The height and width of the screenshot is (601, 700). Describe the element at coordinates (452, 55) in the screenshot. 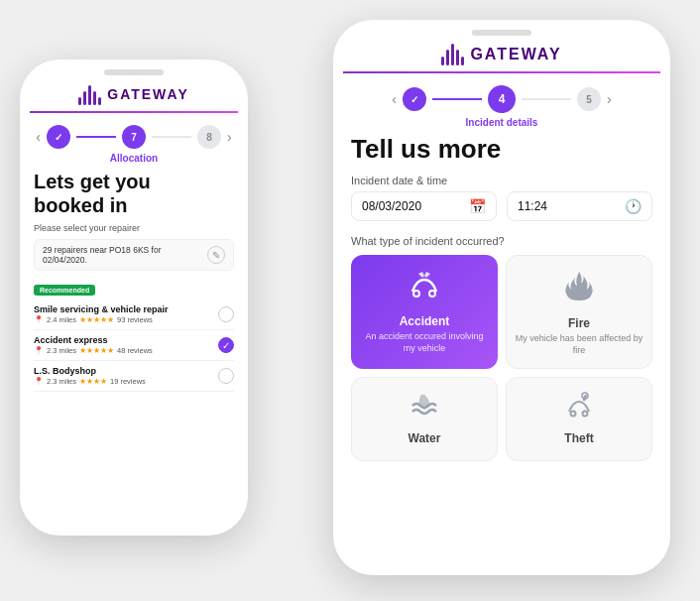

I see `large-gateway-bars-icon` at that location.